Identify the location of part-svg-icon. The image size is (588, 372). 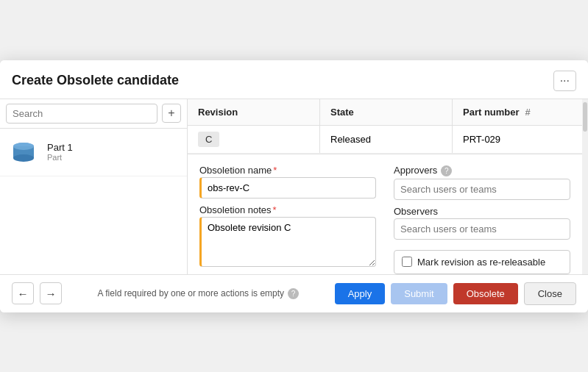
(24, 152).